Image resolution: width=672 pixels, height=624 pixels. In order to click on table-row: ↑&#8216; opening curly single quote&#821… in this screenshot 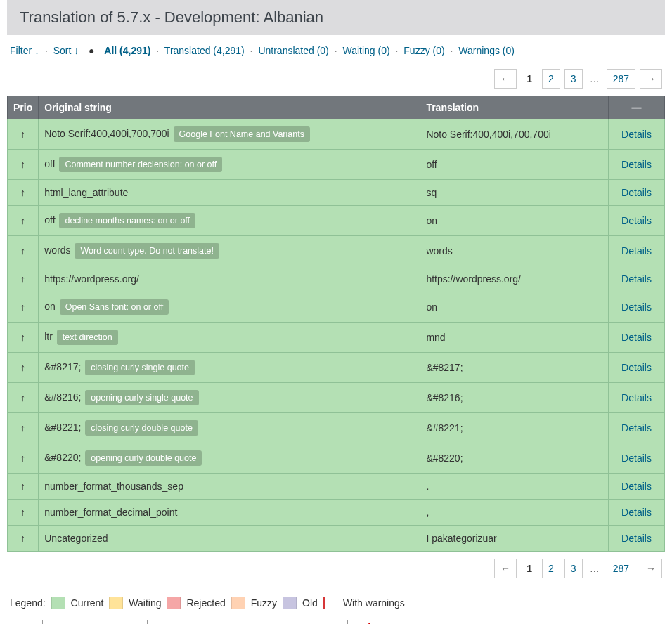, I will do `click(336, 398)`.